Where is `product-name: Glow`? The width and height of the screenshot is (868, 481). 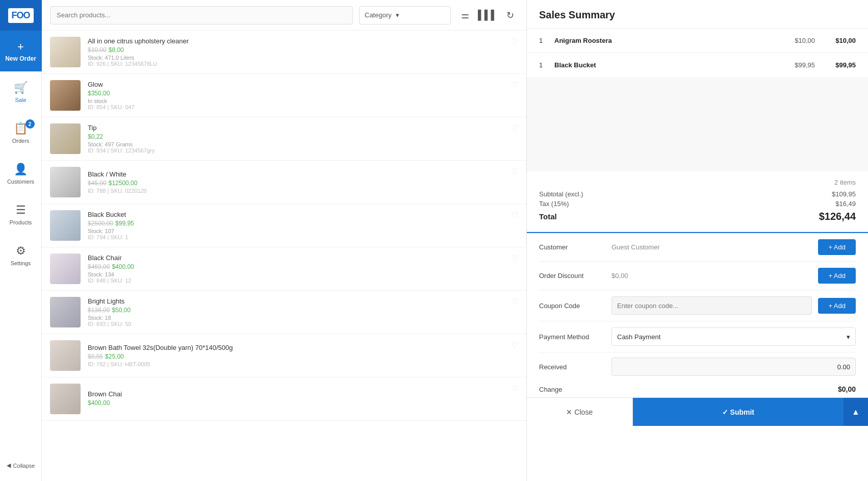 product-name: Glow is located at coordinates (303, 85).